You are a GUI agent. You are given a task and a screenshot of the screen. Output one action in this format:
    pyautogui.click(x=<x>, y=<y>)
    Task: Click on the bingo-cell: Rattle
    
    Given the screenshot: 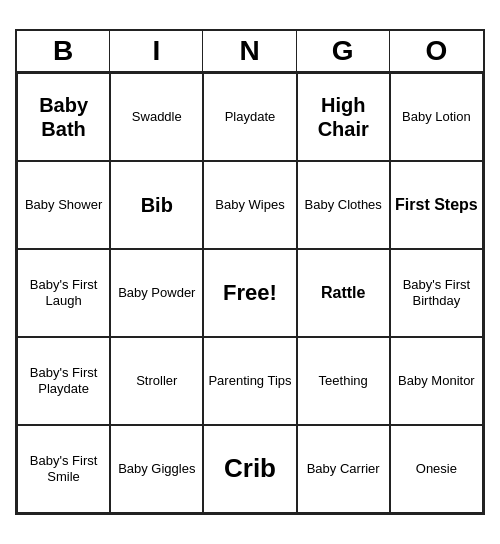 What is the action you would take?
    pyautogui.click(x=344, y=293)
    